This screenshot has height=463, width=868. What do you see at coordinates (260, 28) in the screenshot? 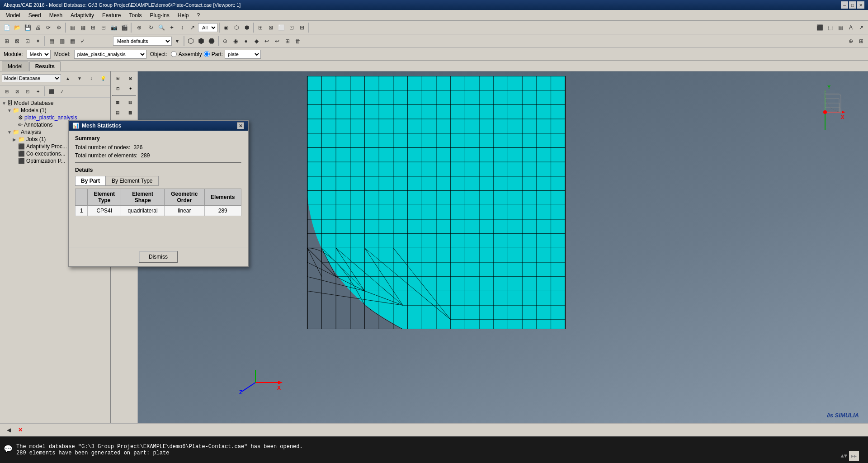
I see `node-icon: ⊞` at bounding box center [260, 28].